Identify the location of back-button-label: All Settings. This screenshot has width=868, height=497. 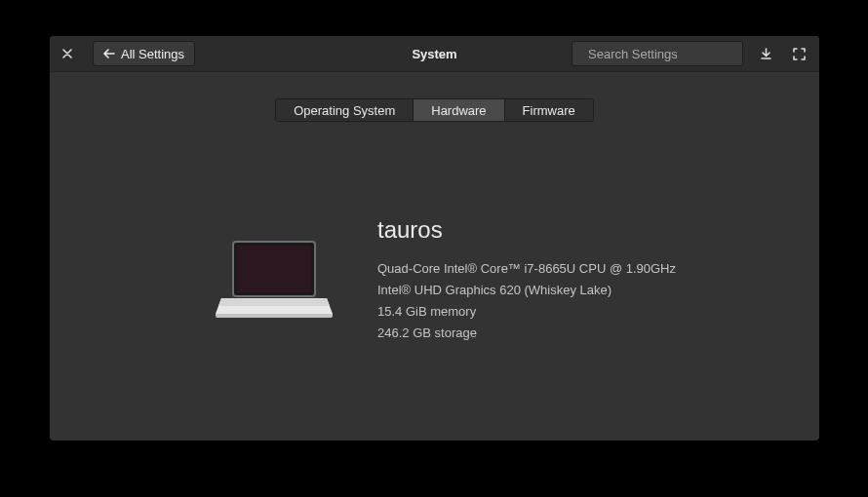
(152, 55).